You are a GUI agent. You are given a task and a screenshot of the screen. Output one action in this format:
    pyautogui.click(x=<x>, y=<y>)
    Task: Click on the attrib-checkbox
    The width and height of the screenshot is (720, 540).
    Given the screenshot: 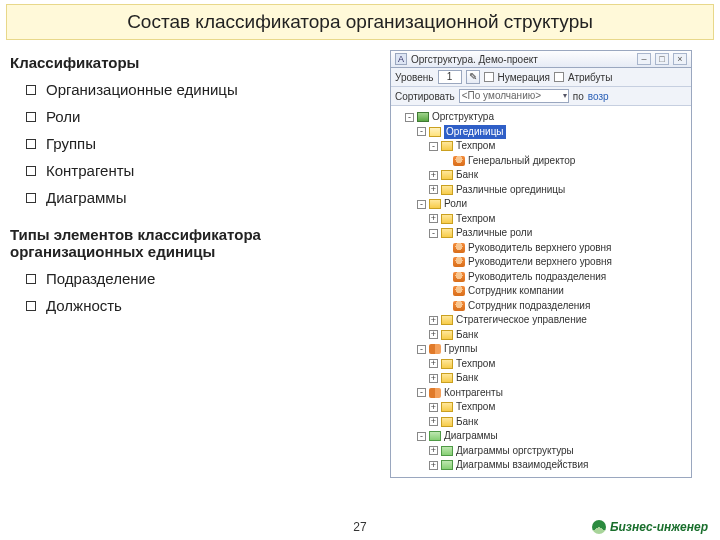 What is the action you would take?
    pyautogui.click(x=559, y=77)
    